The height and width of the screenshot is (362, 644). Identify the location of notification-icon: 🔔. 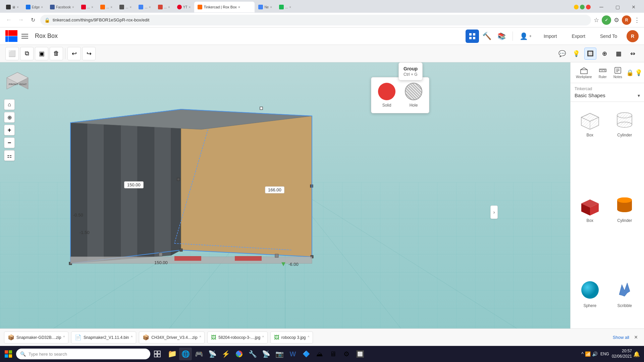
(637, 354).